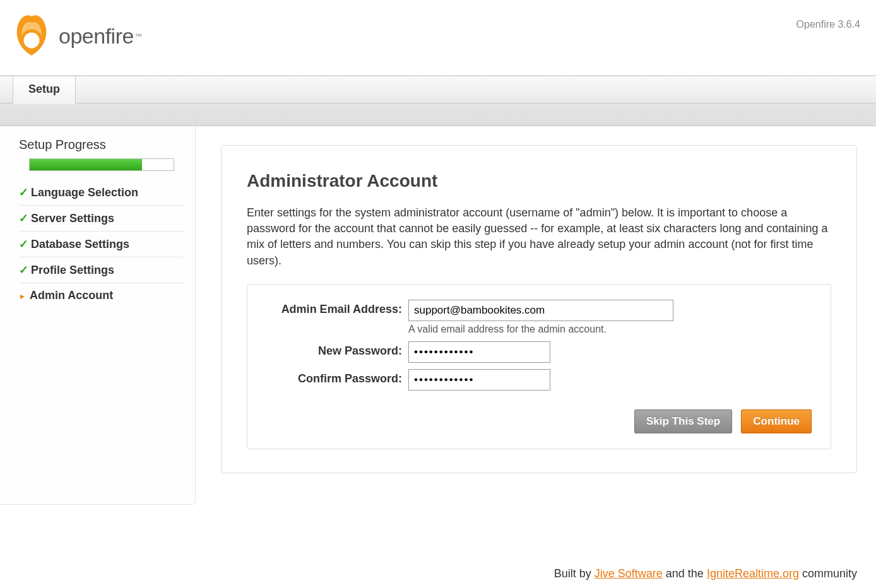 The height and width of the screenshot is (588, 876). What do you see at coordinates (776, 421) in the screenshot?
I see `continue-button: Continue` at bounding box center [776, 421].